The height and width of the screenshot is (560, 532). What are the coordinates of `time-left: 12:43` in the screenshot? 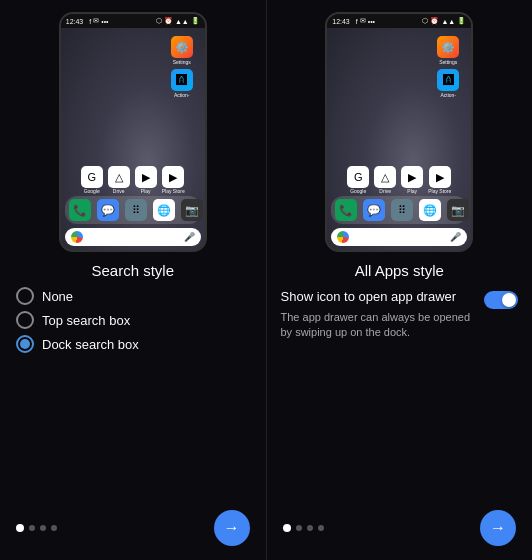 It's located at (75, 22).